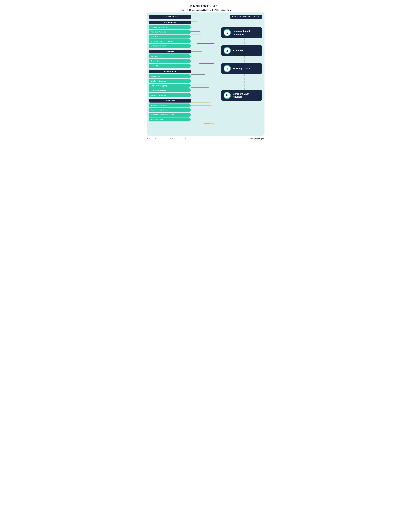 The image size is (411, 532). Describe the element at coordinates (242, 33) in the screenshot. I see `use-case-1-label: Revenue-basedFinancing` at that location.